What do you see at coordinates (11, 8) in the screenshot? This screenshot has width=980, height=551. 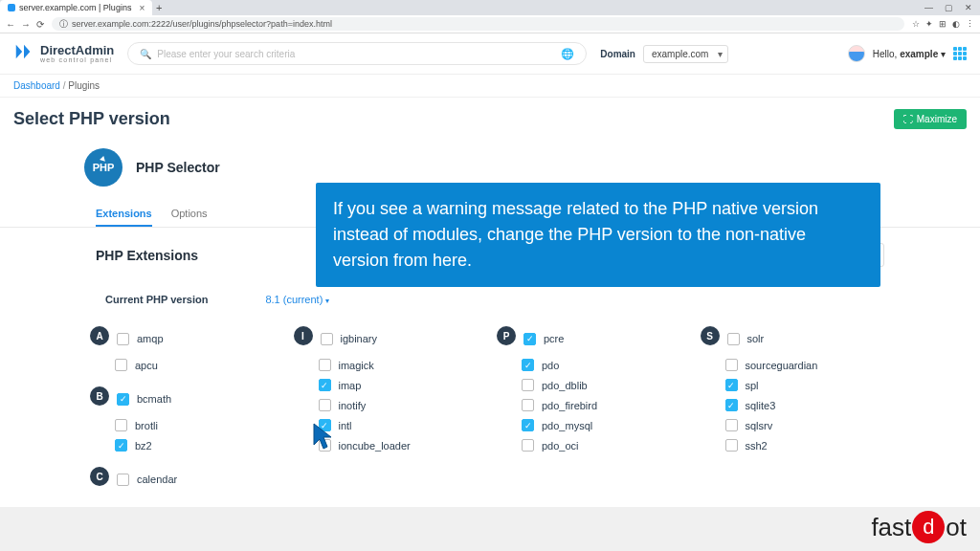 I see `favicon-icon` at bounding box center [11, 8].